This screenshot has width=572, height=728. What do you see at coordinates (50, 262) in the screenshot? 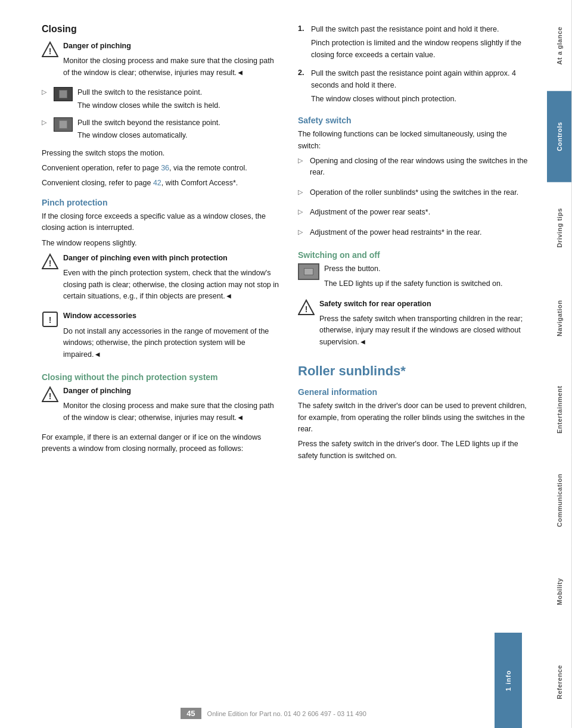
I see `warning-icon-2: !` at bounding box center [50, 262].